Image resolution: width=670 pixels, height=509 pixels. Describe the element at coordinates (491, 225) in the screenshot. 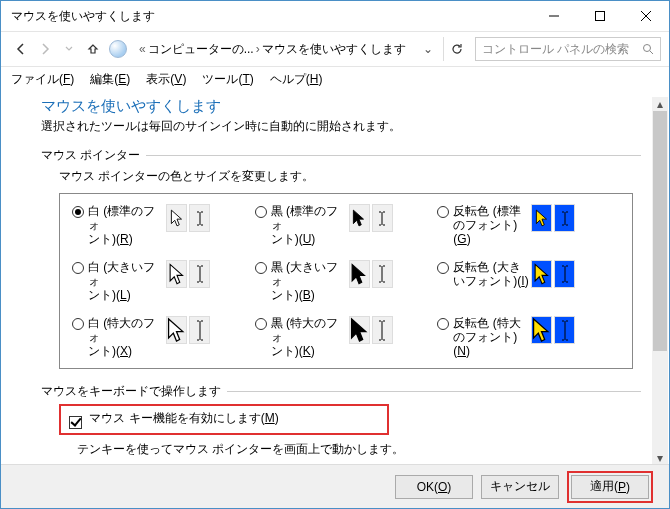

I see `pointer-option-label: 反転色 (標準のフォント)(G)` at that location.